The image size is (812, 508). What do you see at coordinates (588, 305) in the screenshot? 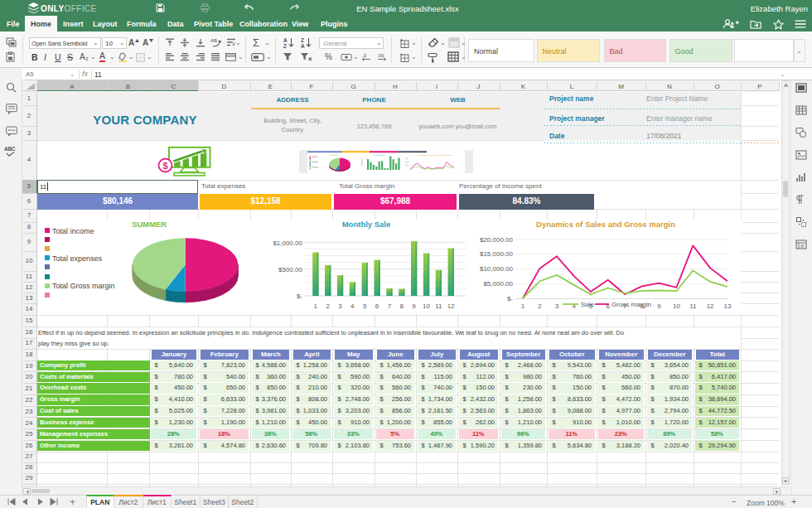
I see `svg-text: Sale` at bounding box center [588, 305].